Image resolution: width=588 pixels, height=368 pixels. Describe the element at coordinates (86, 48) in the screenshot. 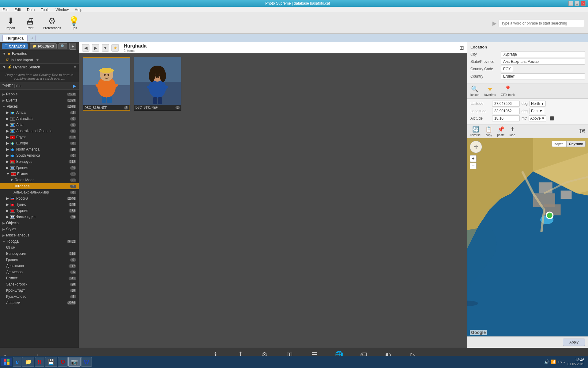

I see `nav-back-button: ◀` at that location.